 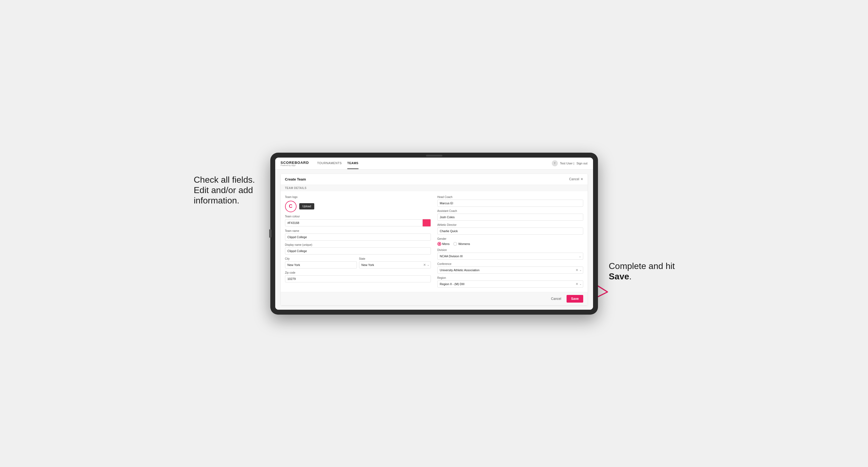 I want to click on team-colour-group: Team colour, so click(x=358, y=221).